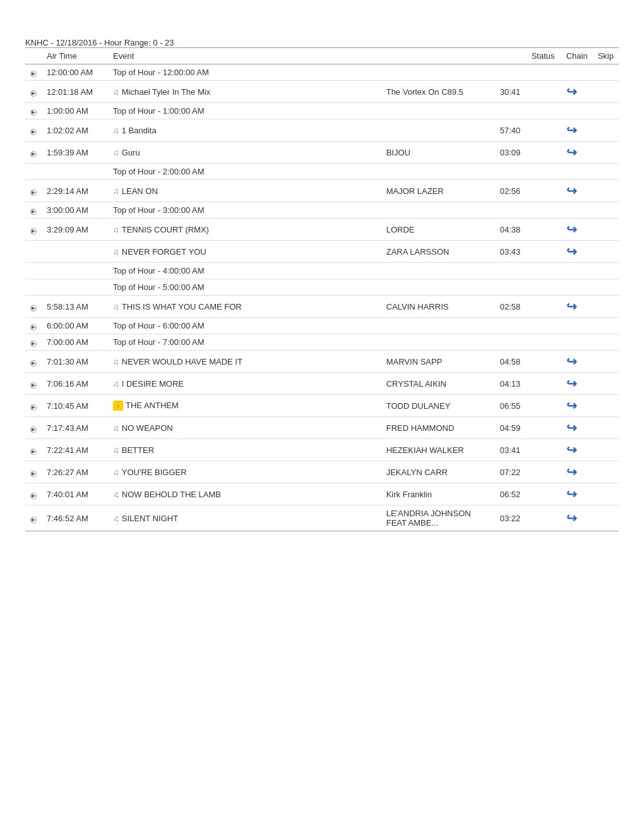  What do you see at coordinates (438, 56) in the screenshot?
I see `col-artist-header` at bounding box center [438, 56].